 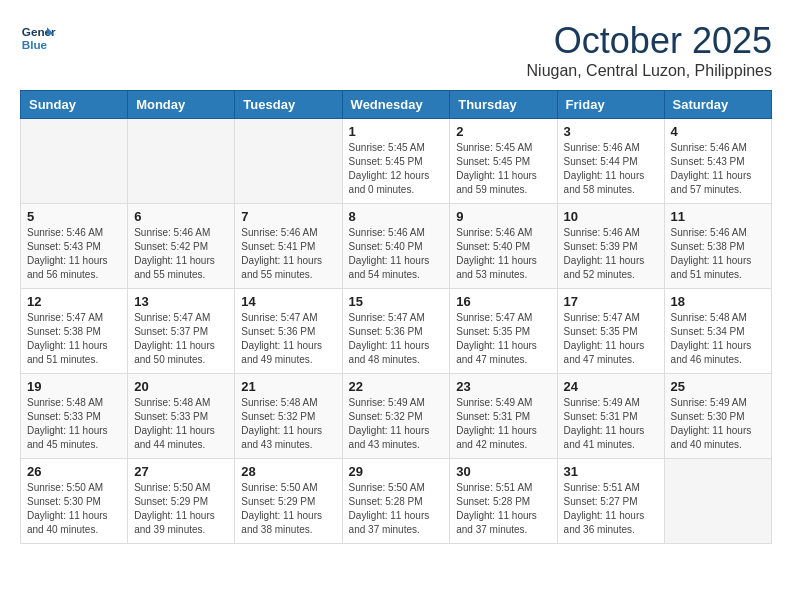 I want to click on day-number: 4, so click(x=718, y=132).